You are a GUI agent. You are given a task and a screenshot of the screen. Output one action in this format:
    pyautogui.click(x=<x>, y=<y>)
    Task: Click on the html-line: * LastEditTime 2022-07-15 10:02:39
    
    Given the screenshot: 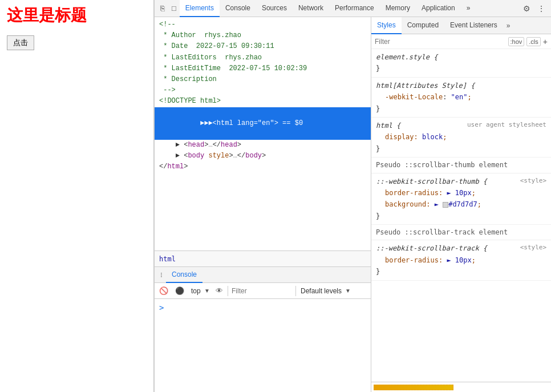 What is the action you would take?
    pyautogui.click(x=262, y=68)
    